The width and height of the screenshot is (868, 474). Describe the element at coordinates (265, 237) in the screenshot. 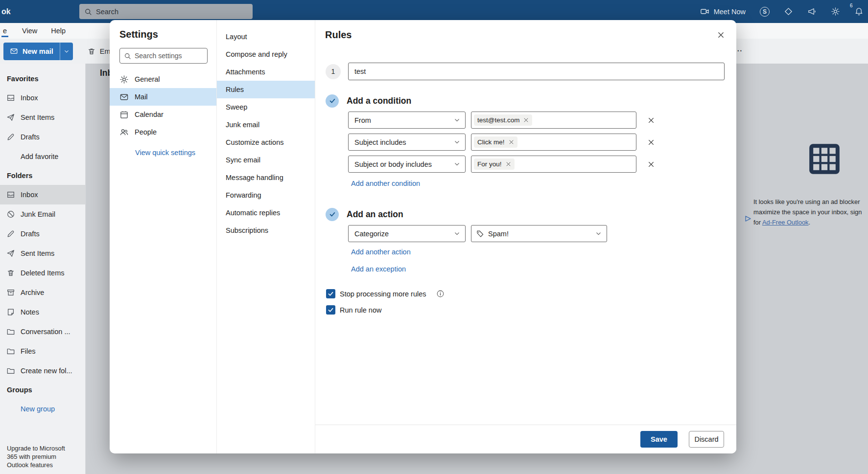

I see `mail-sections-panel: Layout Compose and reply Attachments Rul…` at that location.